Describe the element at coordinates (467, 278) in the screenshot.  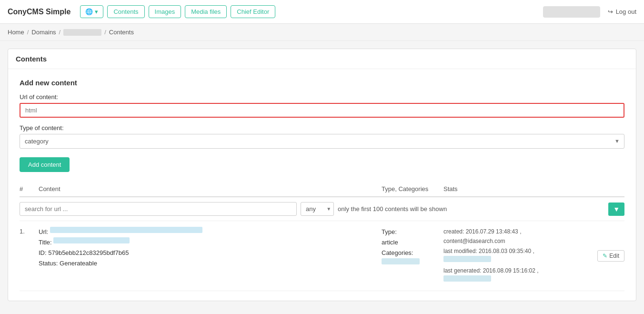
I see `generated-blurred` at that location.